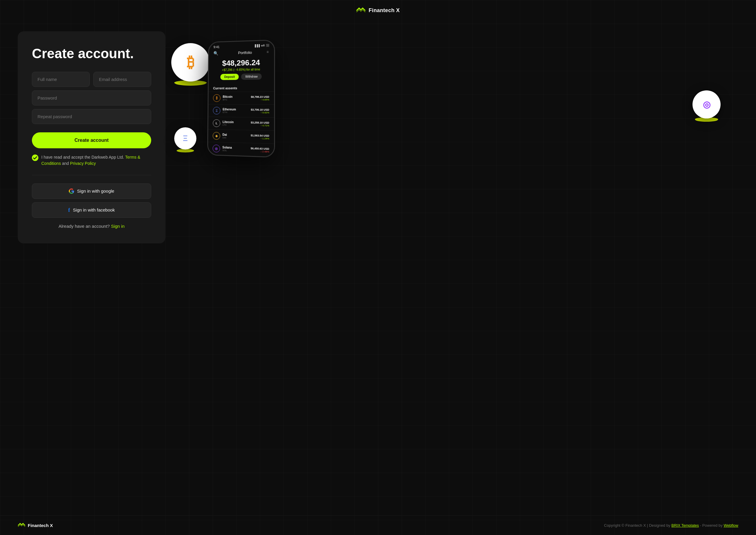 The height and width of the screenshot is (535, 756). I want to click on terms-text: I have read and accept the Darkweb App L…, so click(96, 160).